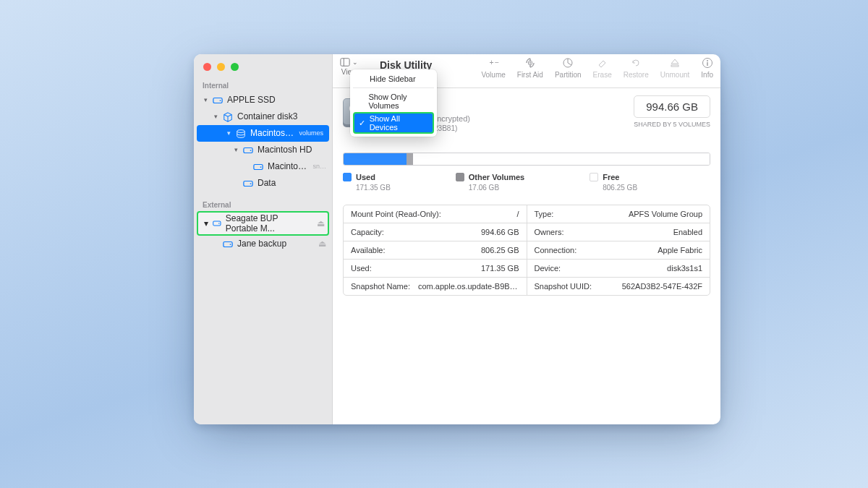  I want to click on sidebar-item: ▾Macintosh HD, so click(263, 150).